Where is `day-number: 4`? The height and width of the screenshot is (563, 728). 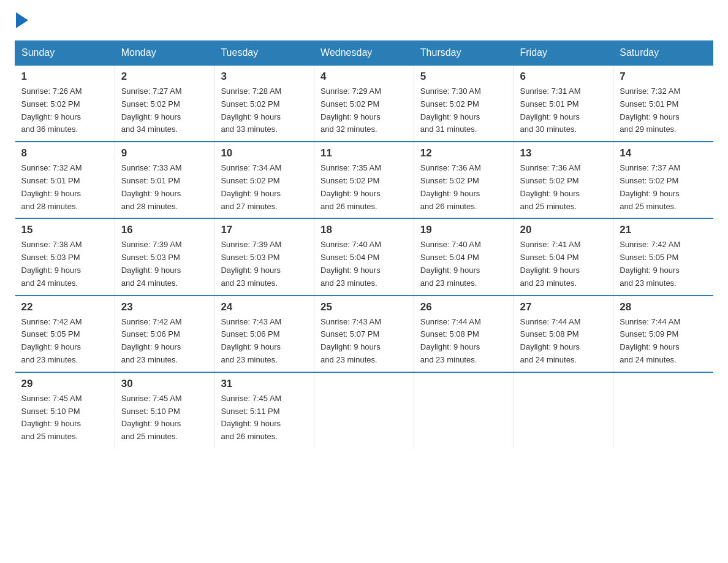
day-number: 4 is located at coordinates (364, 77).